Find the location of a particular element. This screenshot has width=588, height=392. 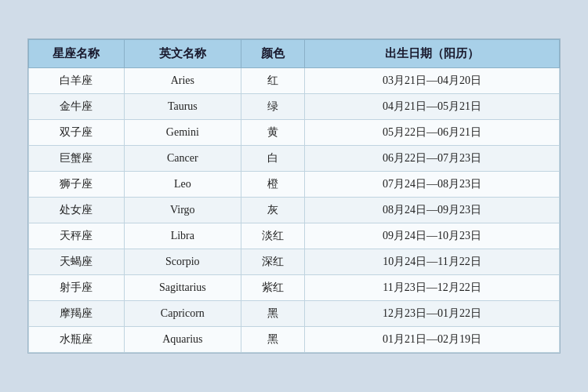

table-row: 天蝎座Scorpio深红10月24日—11月22日 is located at coordinates (295, 262).